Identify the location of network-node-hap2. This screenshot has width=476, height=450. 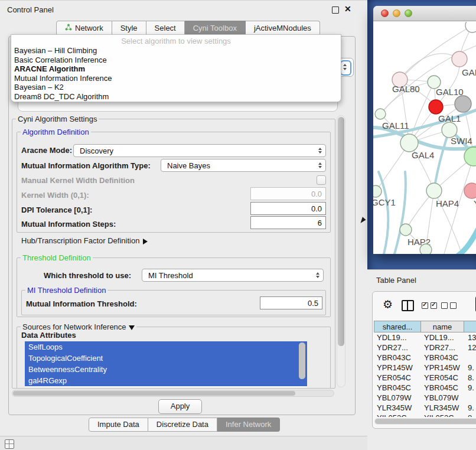
(406, 230).